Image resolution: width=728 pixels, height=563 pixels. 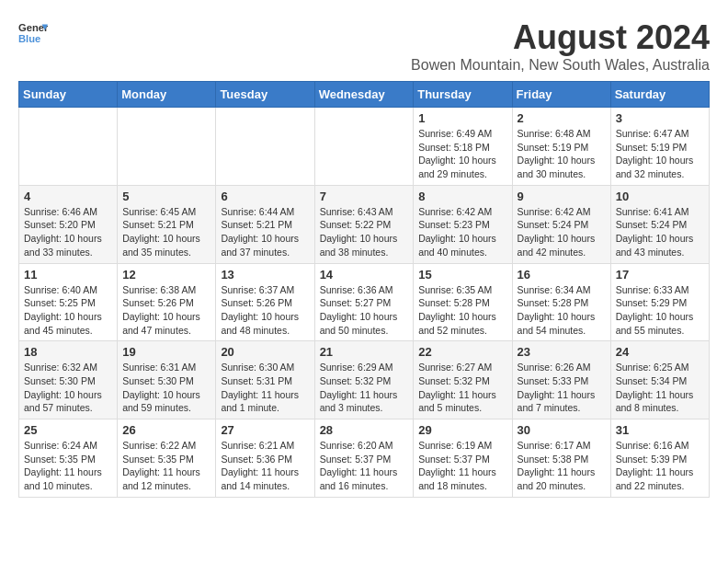 What do you see at coordinates (265, 465) in the screenshot?
I see `day-info: Sunrise: 6:21 AM Sunset: 5:36 PM Dayligh…` at bounding box center [265, 465].